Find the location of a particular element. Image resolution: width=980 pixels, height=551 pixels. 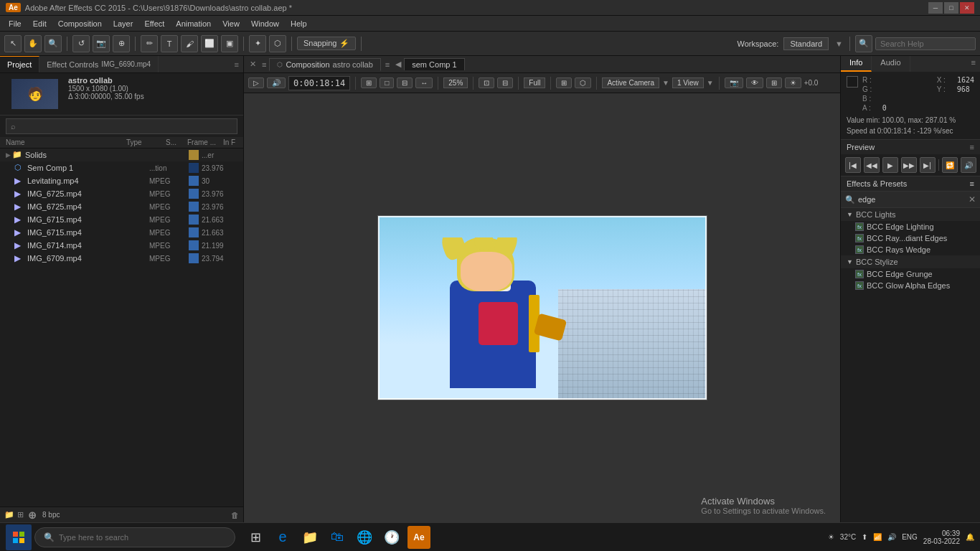

system-icons: ⬆ is located at coordinates (864, 537).